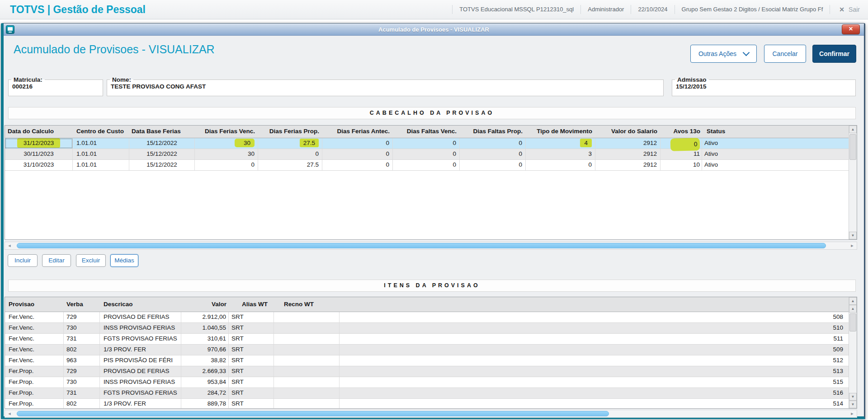  What do you see at coordinates (101, 154) in the screenshot?
I see `grid-cell: 1.01.01` at bounding box center [101, 154].